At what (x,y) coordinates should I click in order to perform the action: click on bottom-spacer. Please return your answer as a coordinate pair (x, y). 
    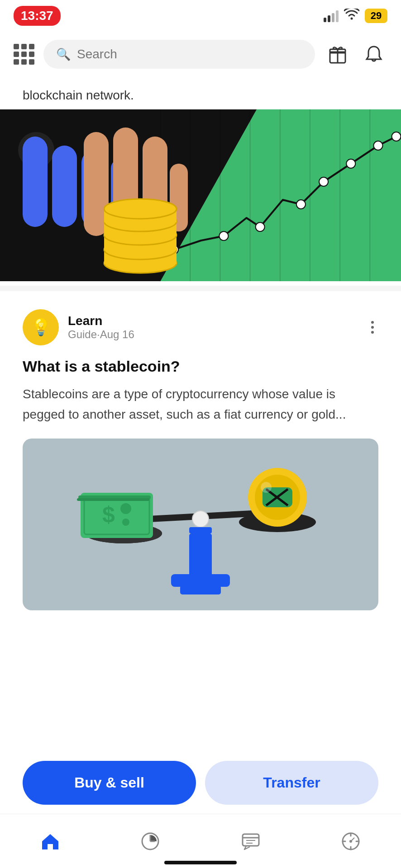
    Looking at the image, I should click on (200, 656).